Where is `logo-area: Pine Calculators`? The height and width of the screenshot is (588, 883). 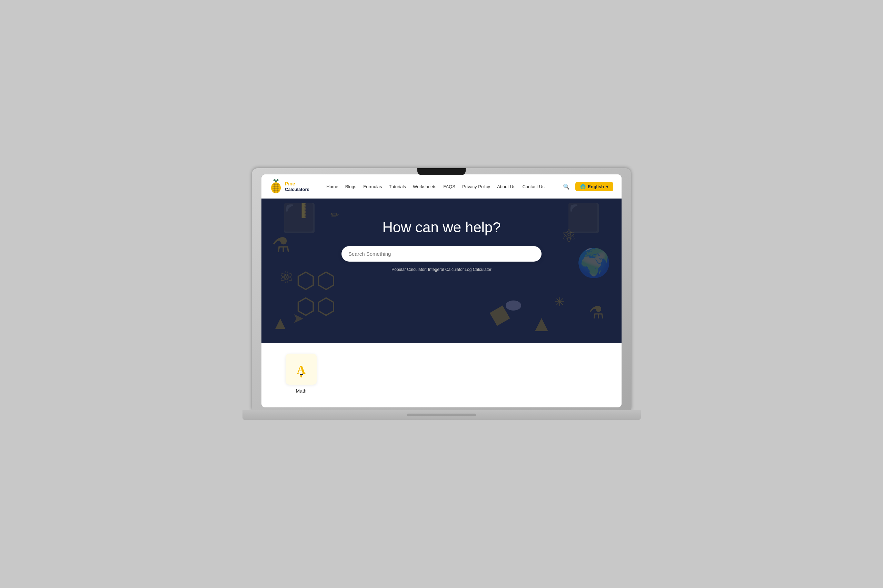
logo-area: Pine Calculators is located at coordinates (290, 186).